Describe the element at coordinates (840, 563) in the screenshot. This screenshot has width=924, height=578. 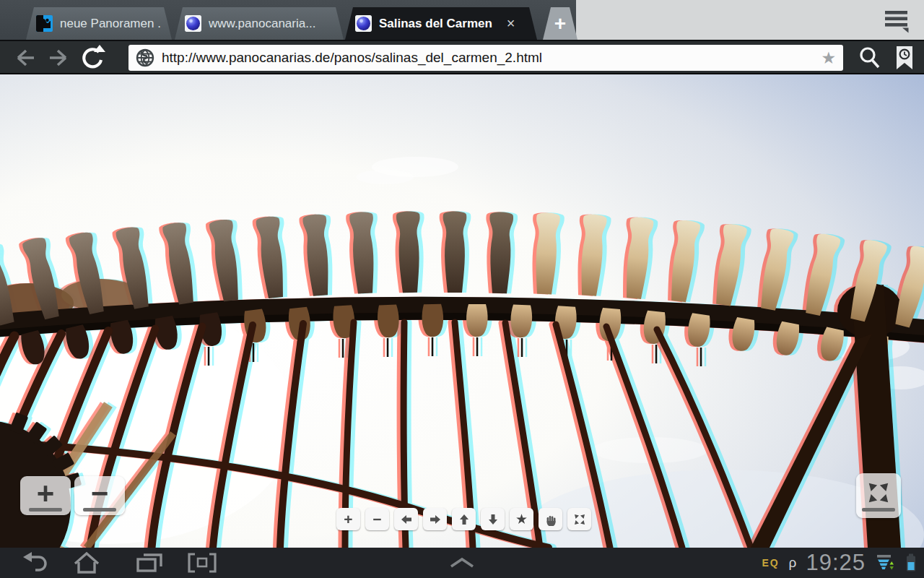
I see `status-cluster: EQ ρ 19:25` at that location.